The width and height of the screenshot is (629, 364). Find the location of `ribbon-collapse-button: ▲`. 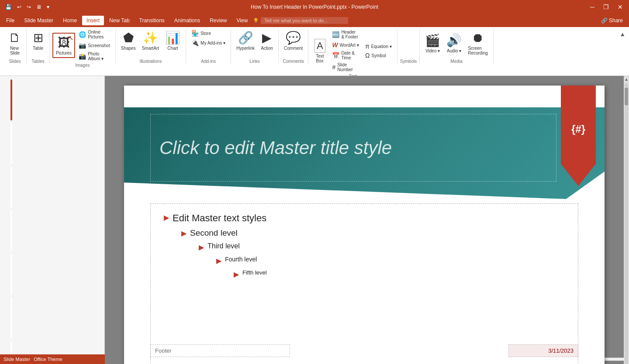

ribbon-collapse-button: ▲ is located at coordinates (622, 34).